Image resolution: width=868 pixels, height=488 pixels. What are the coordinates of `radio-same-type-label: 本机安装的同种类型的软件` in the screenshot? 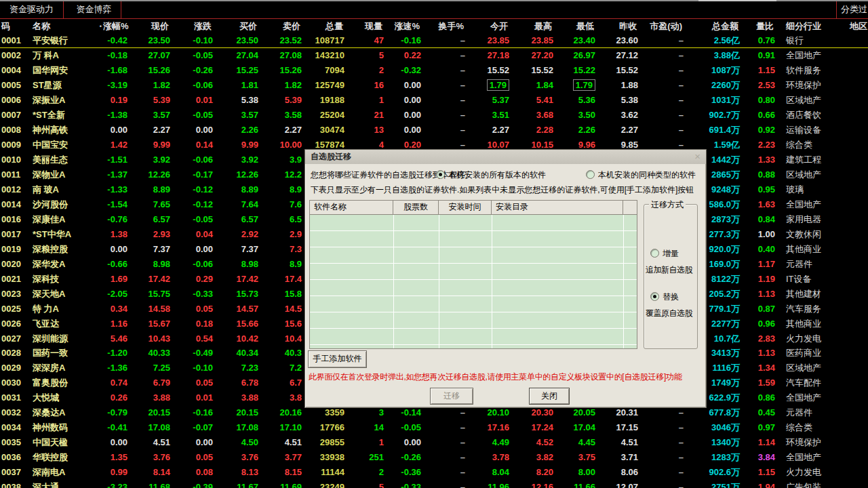 It's located at (647, 175).